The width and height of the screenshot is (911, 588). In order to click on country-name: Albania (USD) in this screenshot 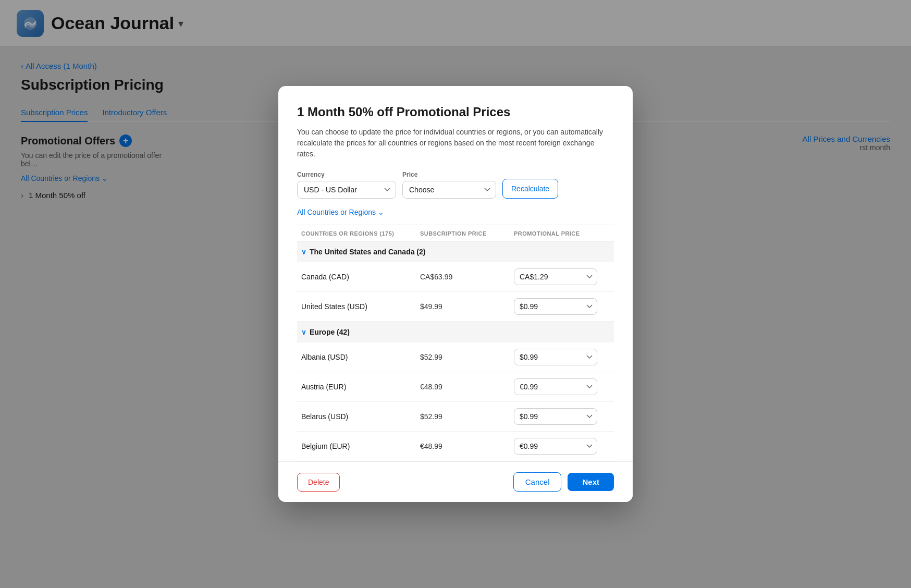, I will do `click(356, 357)`.